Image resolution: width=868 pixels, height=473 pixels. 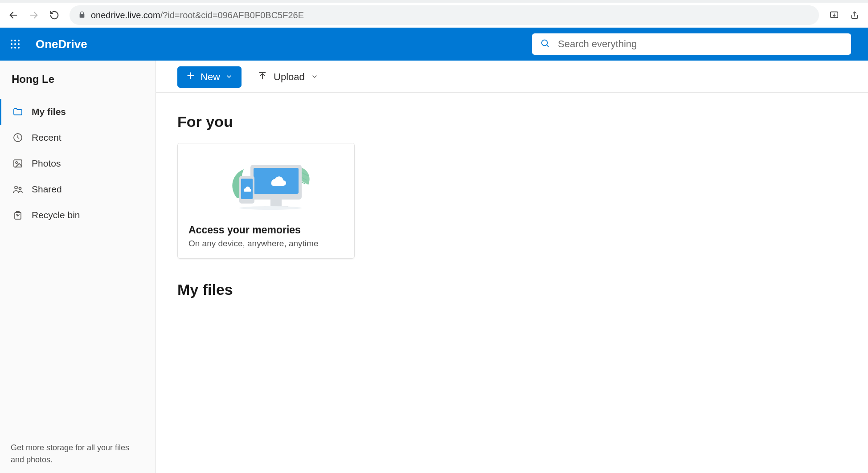 What do you see at coordinates (56, 215) in the screenshot?
I see `sidebar-item-label: Recycle bin` at bounding box center [56, 215].